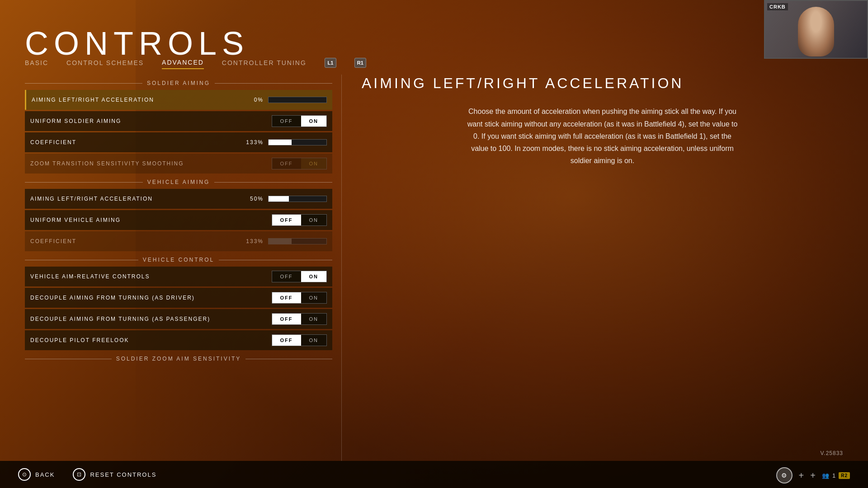 This screenshot has width=868, height=488. What do you see at coordinates (252, 100) in the screenshot?
I see `setting-value-aiming-lr-accel: 0%` at bounding box center [252, 100].